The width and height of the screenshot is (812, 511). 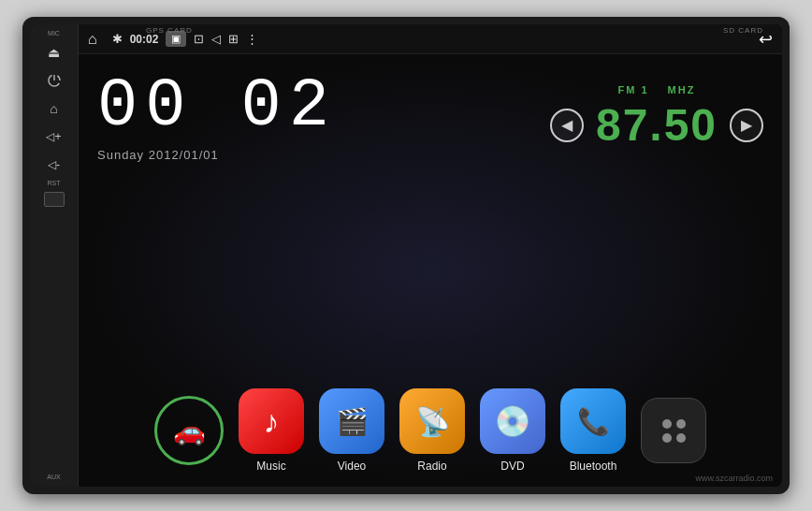 I want to click on dvd-app-label: DVD, so click(x=513, y=466).